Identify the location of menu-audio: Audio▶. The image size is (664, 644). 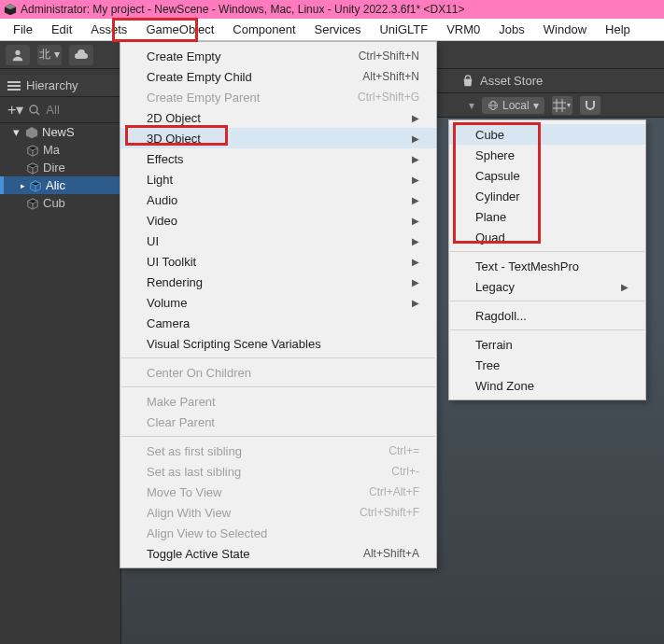
(278, 200).